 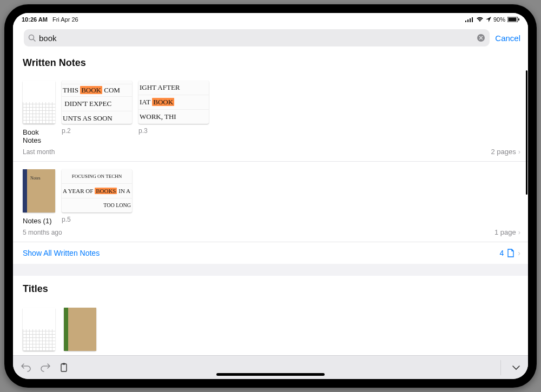 I want to click on search-icon, so click(x=32, y=38).